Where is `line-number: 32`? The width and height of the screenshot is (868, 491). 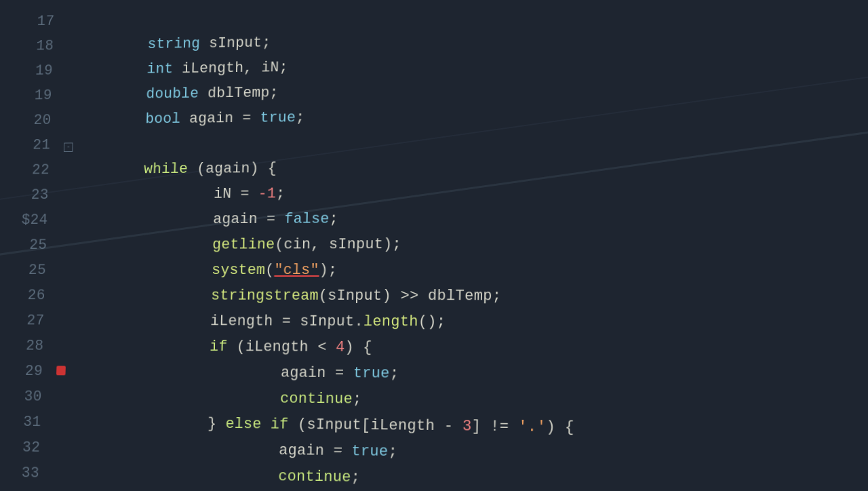
line-number: 32 is located at coordinates (28, 448).